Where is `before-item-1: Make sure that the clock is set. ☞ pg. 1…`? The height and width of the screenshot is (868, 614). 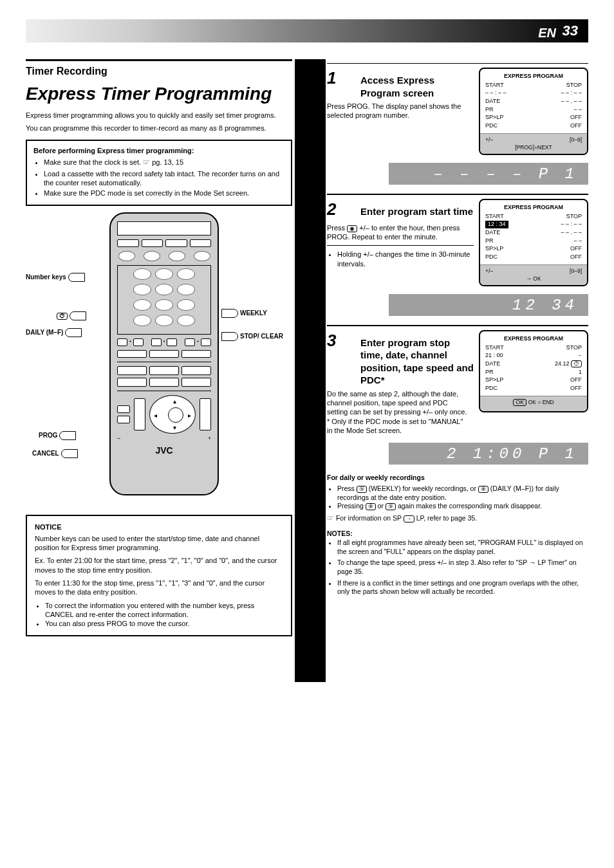
before-item-1: Make sure that the clock is set. ☞ pg. 1… is located at coordinates (164, 163).